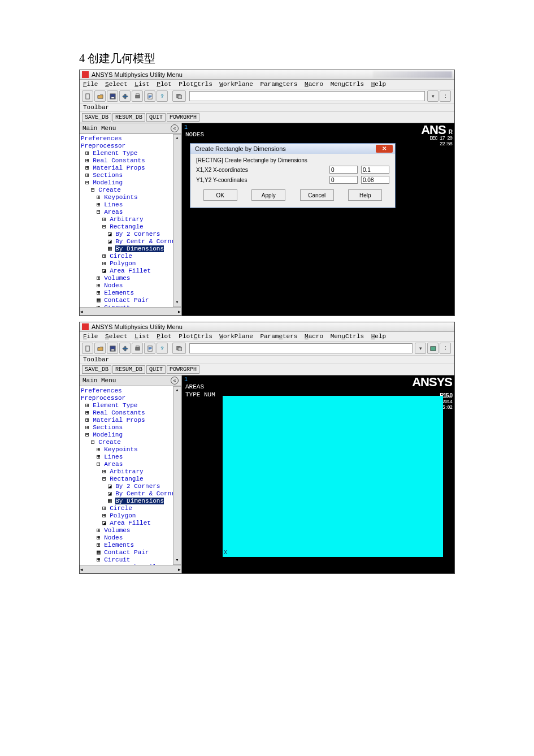  I want to click on vscroll: ▴▾, so click(177, 476).